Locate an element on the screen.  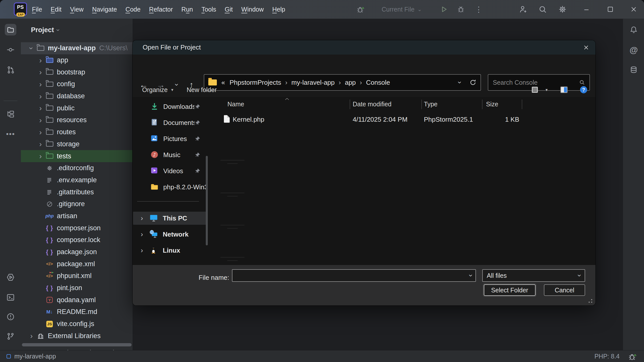
code-with-me-button is located at coordinates (523, 9).